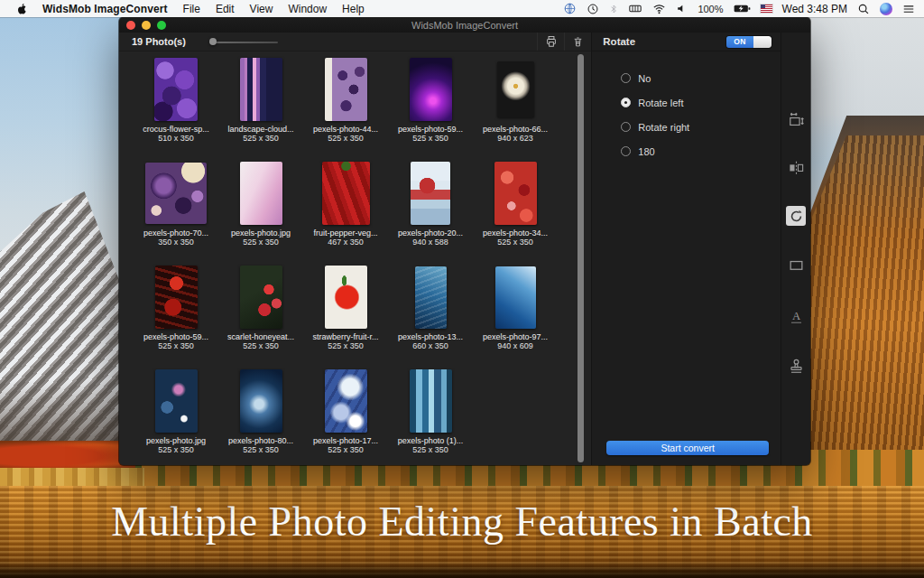  I want to click on apple-menu-icon, so click(22, 9).